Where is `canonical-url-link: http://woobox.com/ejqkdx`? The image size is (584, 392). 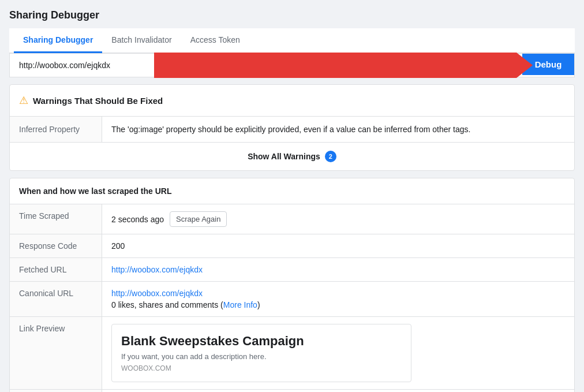
canonical-url-link: http://woobox.com/ejqkdx is located at coordinates (157, 293).